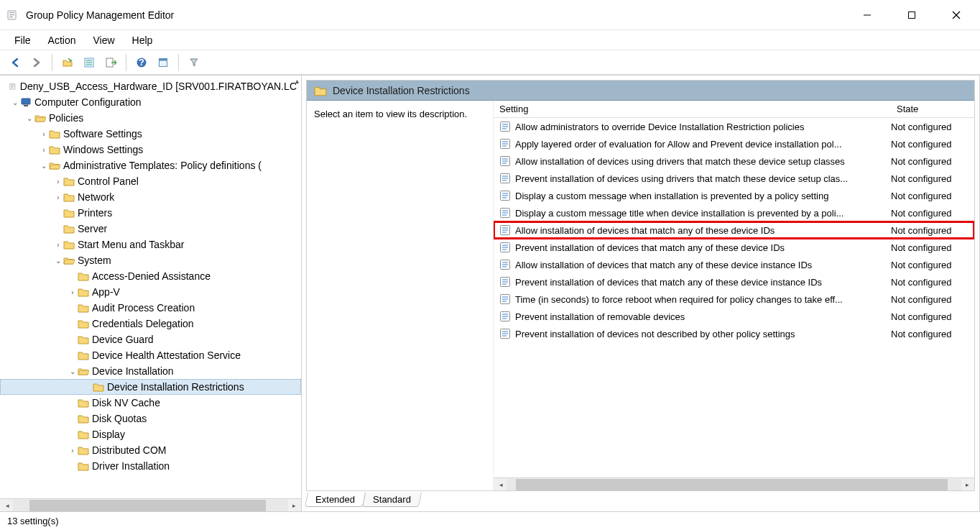 The width and height of the screenshot is (980, 530). I want to click on tree-software-settings: ›Software Settings, so click(151, 134).